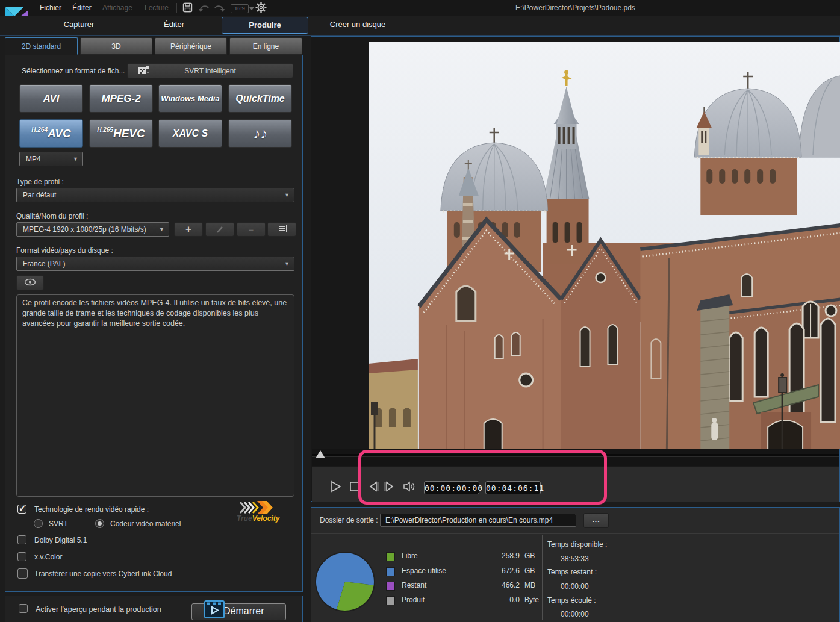  What do you see at coordinates (34, 159) in the screenshot?
I see `container-format-value: MP4` at bounding box center [34, 159].